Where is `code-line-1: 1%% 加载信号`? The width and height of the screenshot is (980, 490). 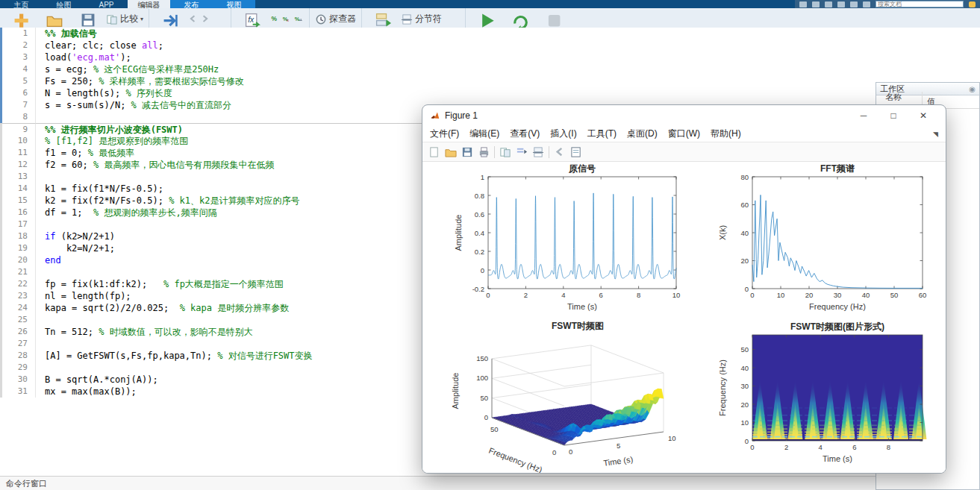
code-line-1: 1%% 加载信号 is located at coordinates (490, 34).